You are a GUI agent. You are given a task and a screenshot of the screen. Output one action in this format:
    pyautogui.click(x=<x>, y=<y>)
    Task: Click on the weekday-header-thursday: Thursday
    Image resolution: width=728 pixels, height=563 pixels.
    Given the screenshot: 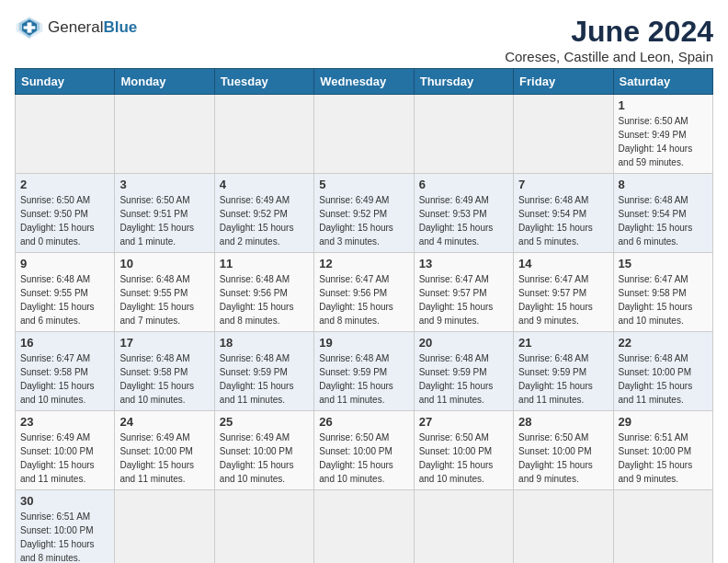 What is the action you would take?
    pyautogui.click(x=463, y=82)
    